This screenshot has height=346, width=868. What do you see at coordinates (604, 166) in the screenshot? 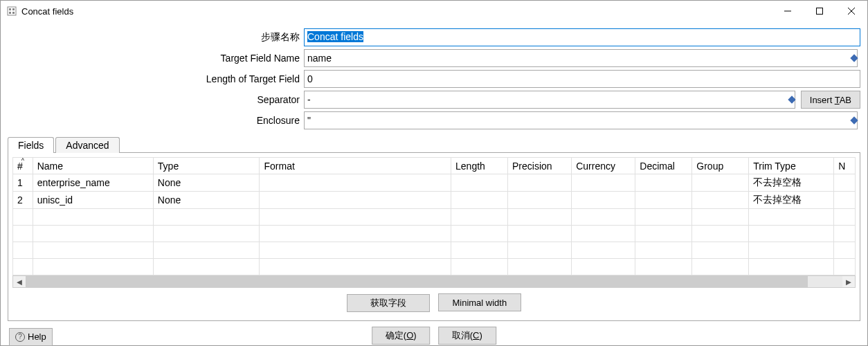
I see `col-currency: Currency` at bounding box center [604, 166].